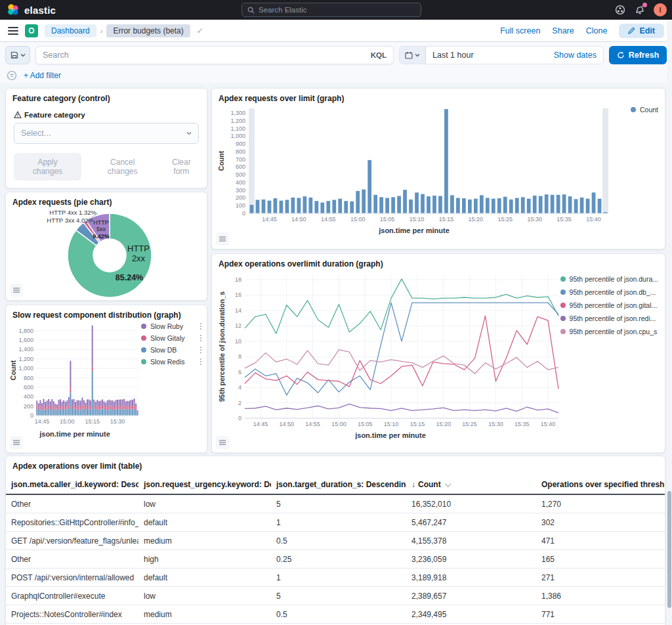  Describe the element at coordinates (240, 198) in the screenshot. I see `svg-text: 200` at that location.